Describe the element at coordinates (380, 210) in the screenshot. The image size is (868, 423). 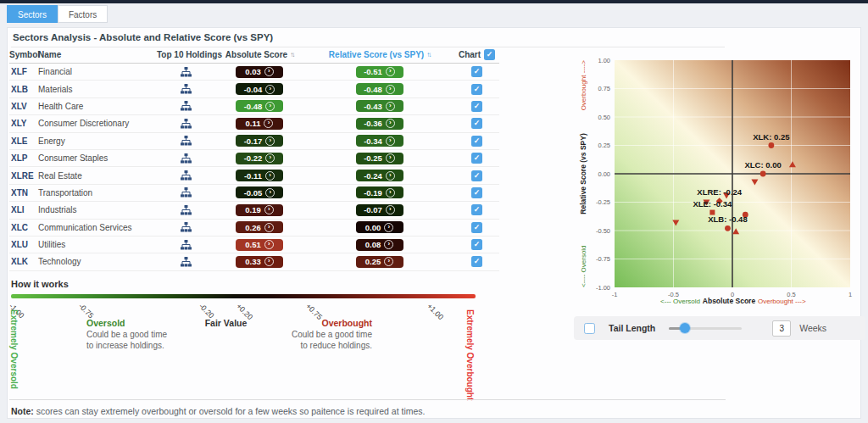
I see `relative-score-badge: -0.07 ›` at that location.